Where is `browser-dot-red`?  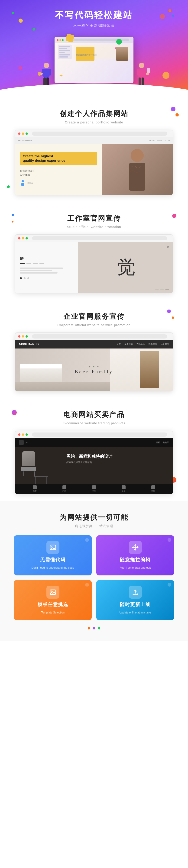 browser-dot-red is located at coordinates (20, 133).